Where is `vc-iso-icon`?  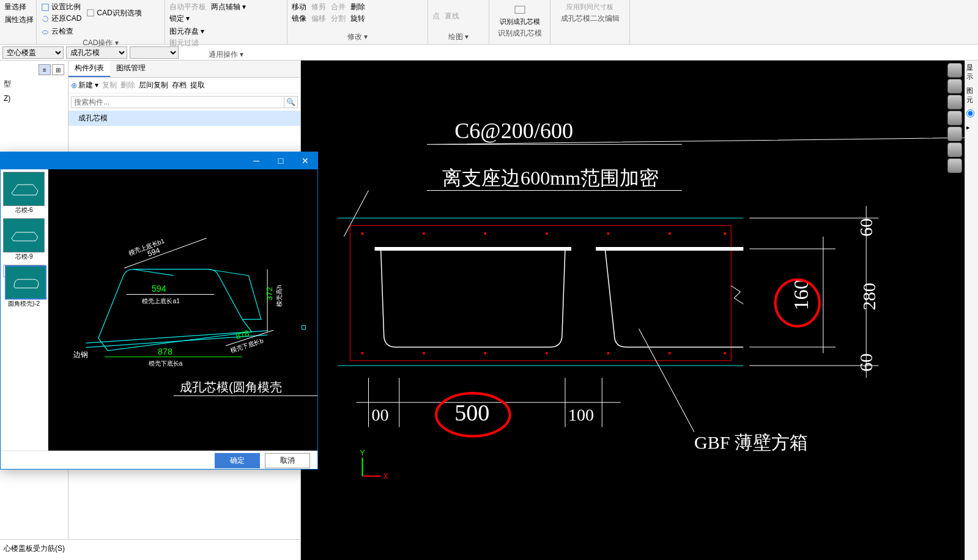
vc-iso-icon is located at coordinates (955, 134).